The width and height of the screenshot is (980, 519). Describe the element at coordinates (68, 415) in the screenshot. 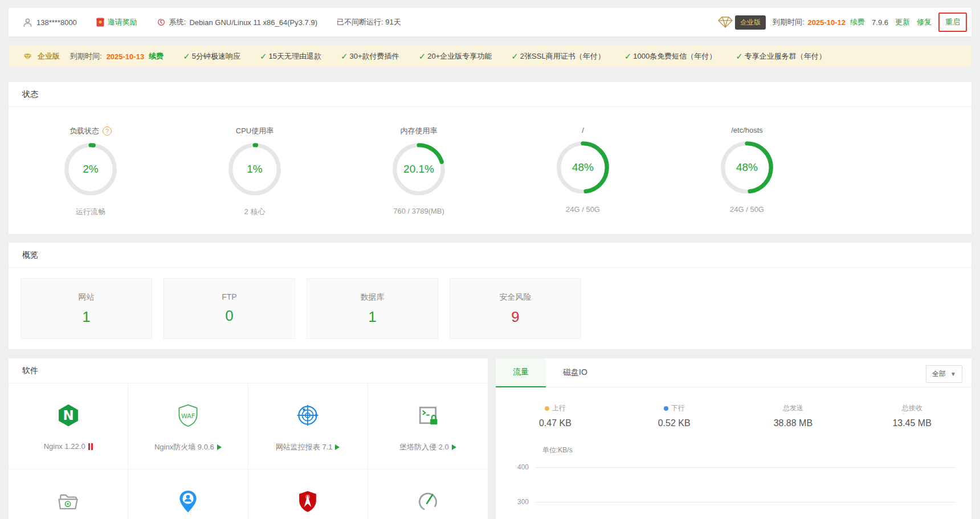

I see `nginx-icon: N` at that location.